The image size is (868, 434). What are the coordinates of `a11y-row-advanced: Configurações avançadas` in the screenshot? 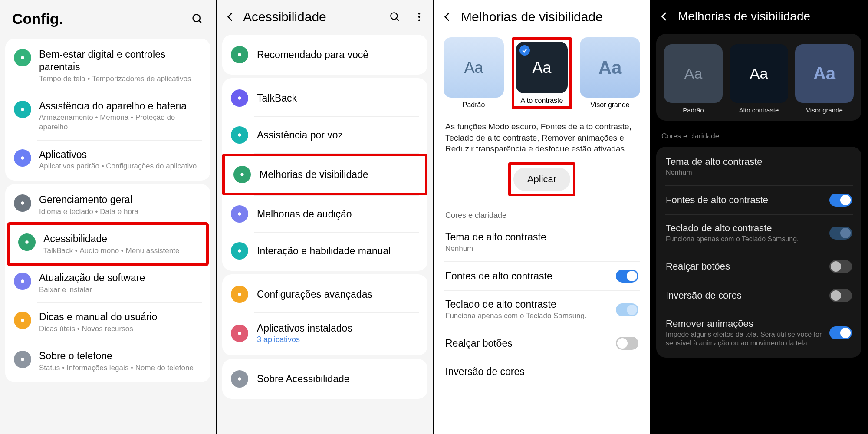 It's located at (325, 294).